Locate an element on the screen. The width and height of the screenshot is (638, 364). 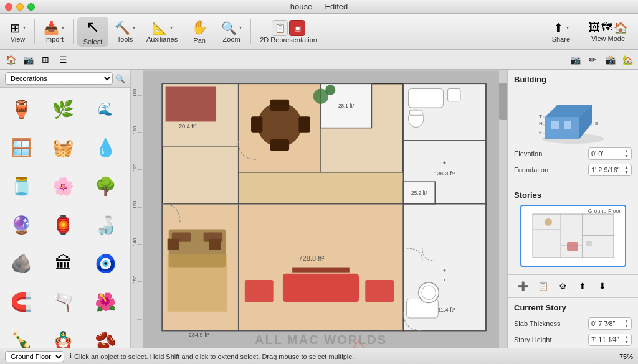
building-title: Building is located at coordinates (573, 80).